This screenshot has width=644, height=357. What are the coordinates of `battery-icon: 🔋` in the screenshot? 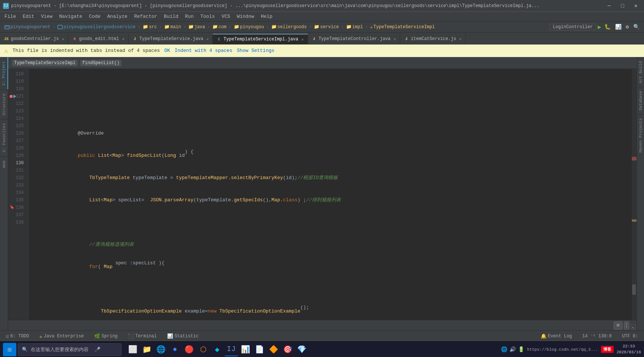 It's located at (521, 349).